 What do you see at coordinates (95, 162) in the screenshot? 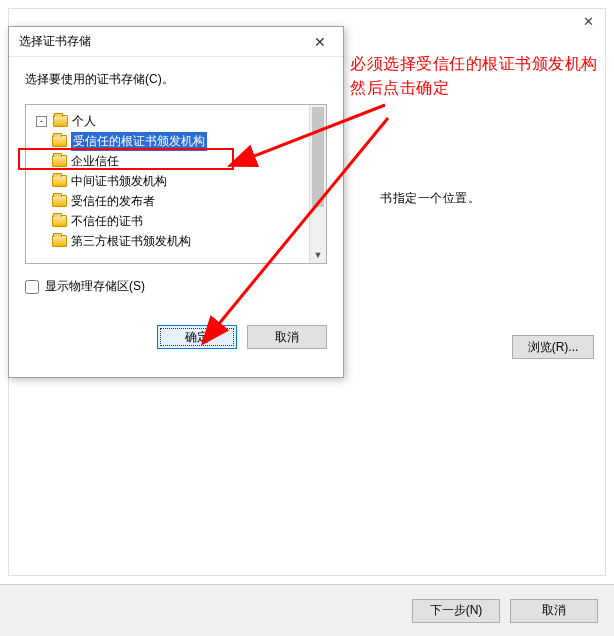
I see `tree-item-label: 企业信任` at bounding box center [95, 162].